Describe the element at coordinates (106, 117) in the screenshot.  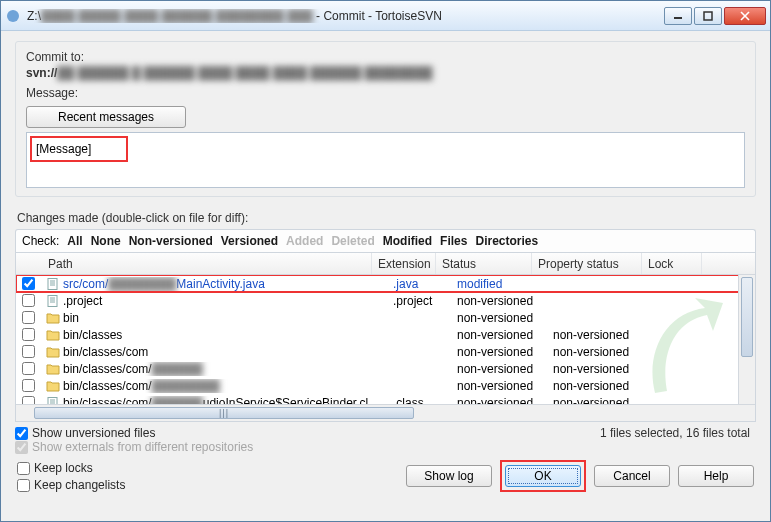
I see `recent-messages-button: Recent messages` at that location.